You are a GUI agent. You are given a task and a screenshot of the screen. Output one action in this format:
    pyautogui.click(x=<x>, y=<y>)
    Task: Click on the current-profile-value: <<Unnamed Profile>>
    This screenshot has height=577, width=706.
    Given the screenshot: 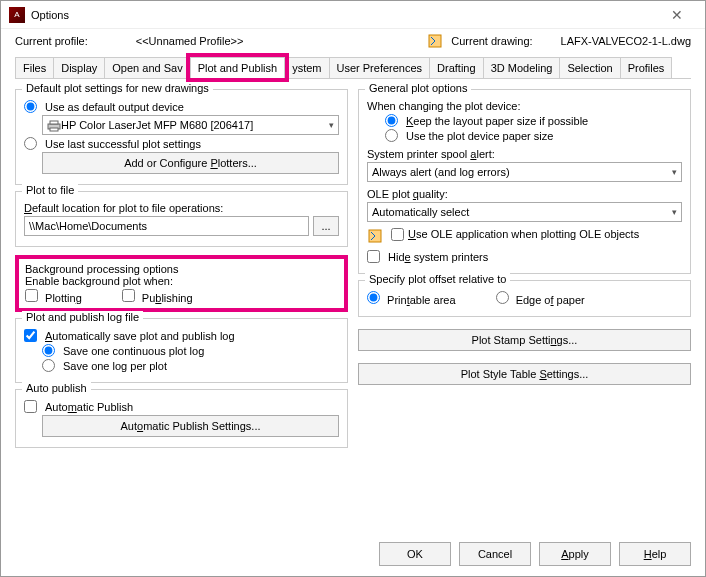 What is the action you would take?
    pyautogui.click(x=190, y=41)
    